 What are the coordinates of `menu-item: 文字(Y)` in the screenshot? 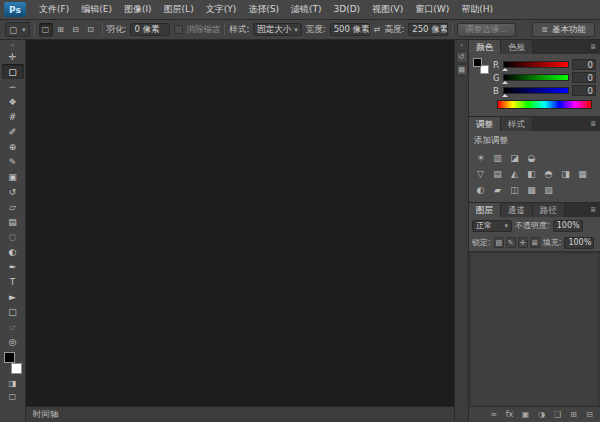 It's located at (222, 10).